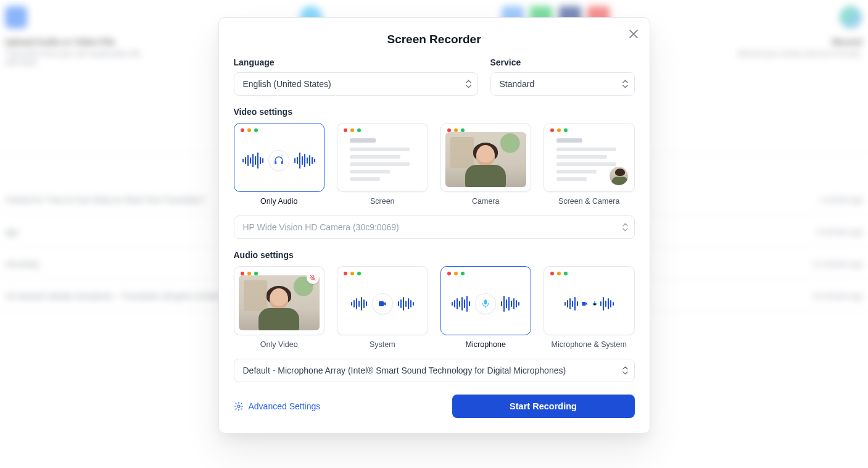 This screenshot has height=468, width=868. I want to click on camera-pip-icon, so click(619, 176).